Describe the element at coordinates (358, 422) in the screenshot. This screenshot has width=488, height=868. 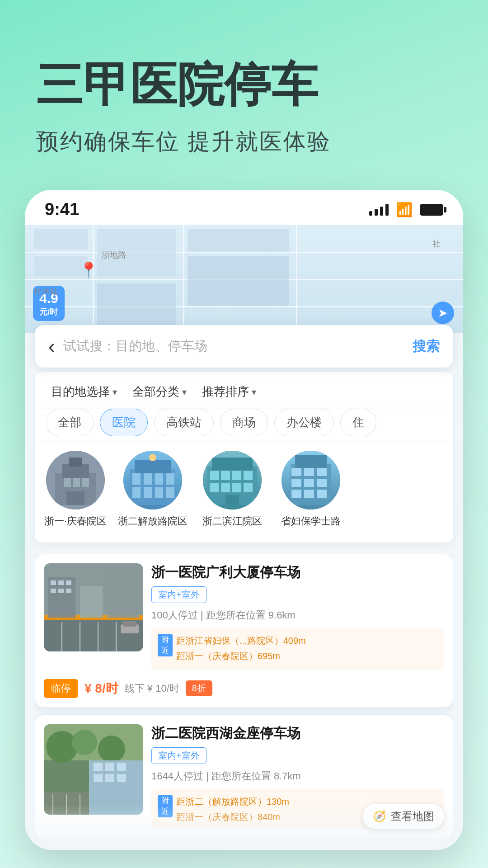
I see `chip-residential: 住` at that location.